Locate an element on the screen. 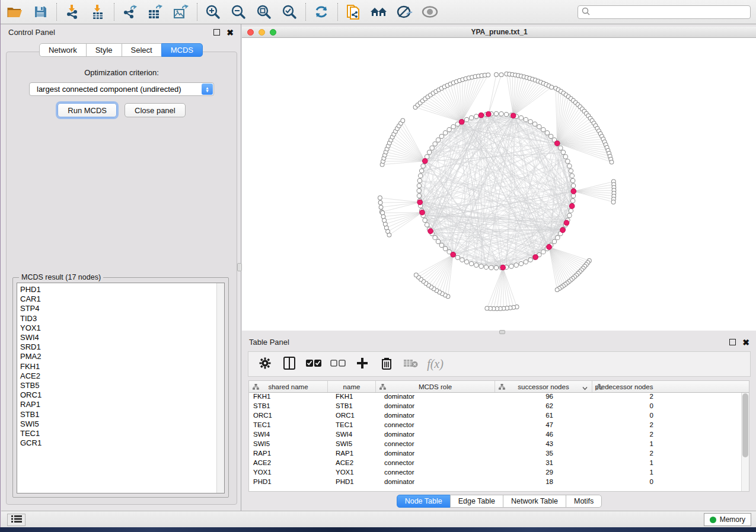  mcds-result-item: PHD1 is located at coordinates (122, 290).